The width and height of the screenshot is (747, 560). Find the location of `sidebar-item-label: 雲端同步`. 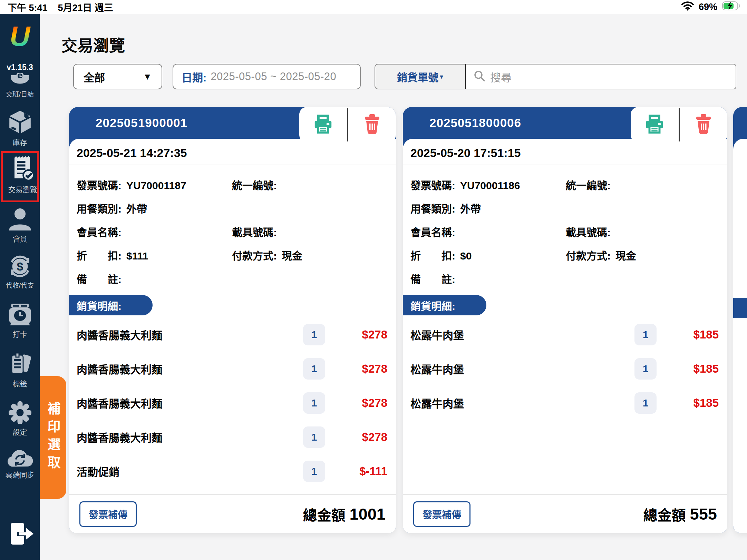

sidebar-item-label: 雲端同步 is located at coordinates (20, 474).